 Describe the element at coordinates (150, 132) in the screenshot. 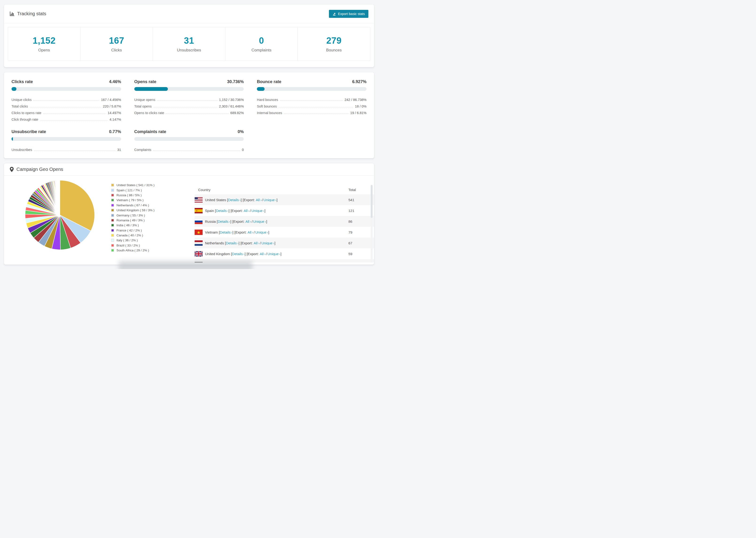

I see `rate-title: Complaints rate` at that location.